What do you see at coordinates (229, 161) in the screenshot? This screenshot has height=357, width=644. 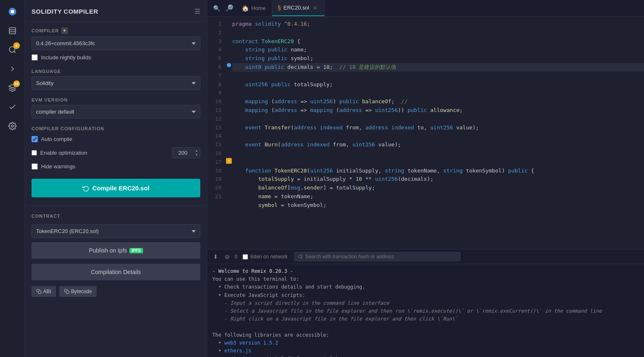 I see `gutter-warning-line17: !` at bounding box center [229, 161].